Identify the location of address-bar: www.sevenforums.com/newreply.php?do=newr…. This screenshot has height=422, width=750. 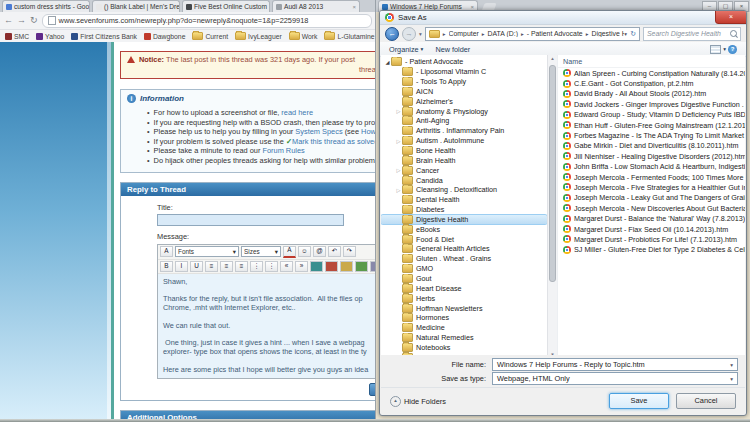
(207, 21).